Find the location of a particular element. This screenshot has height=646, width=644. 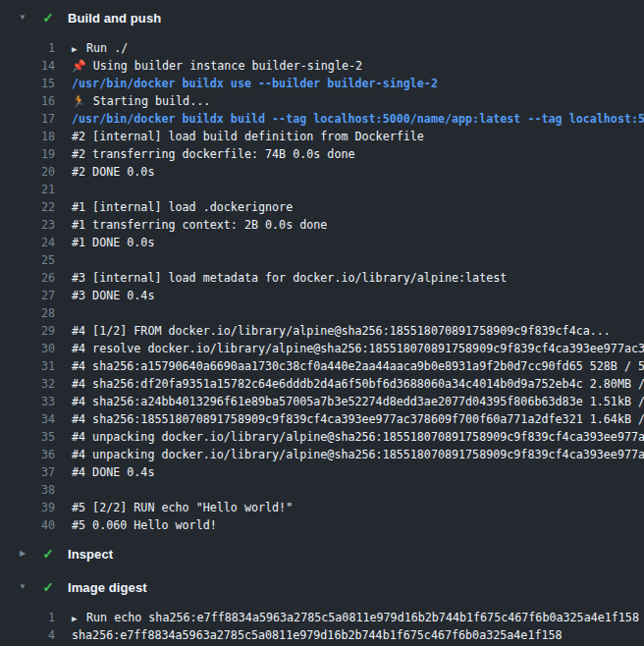

line-number: 15 is located at coordinates (27, 83).